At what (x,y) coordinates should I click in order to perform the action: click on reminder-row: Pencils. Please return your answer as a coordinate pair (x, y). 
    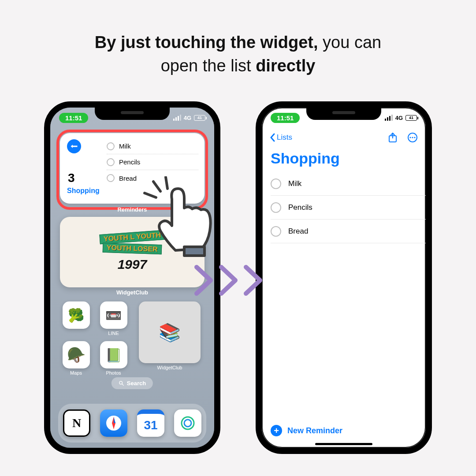
    Looking at the image, I should click on (348, 208).